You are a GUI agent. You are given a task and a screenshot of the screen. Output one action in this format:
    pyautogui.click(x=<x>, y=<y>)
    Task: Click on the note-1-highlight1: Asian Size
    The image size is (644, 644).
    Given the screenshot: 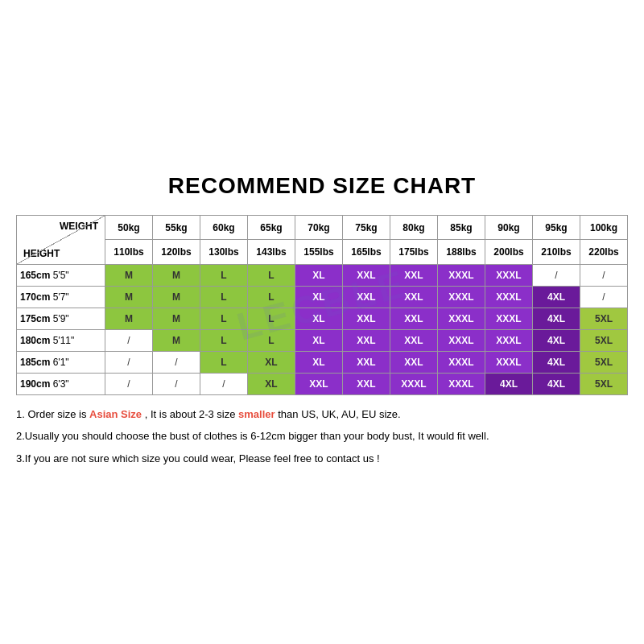 What is the action you would take?
    pyautogui.click(x=116, y=414)
    